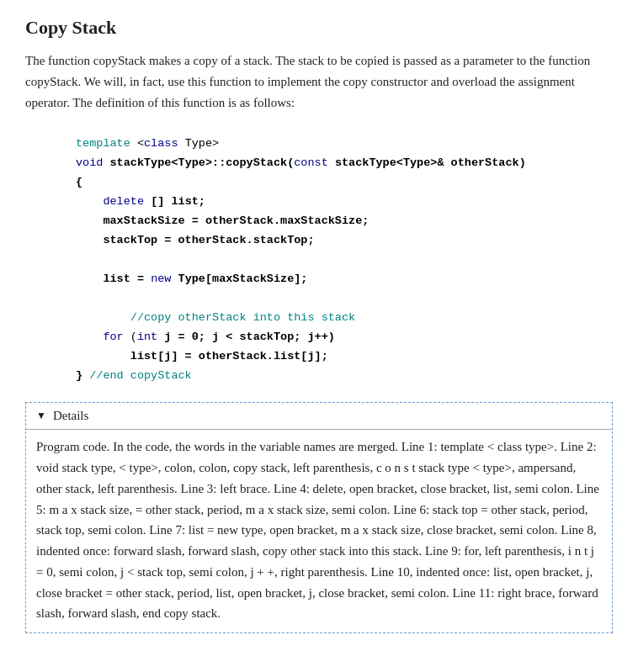 This screenshot has height=672, width=638. What do you see at coordinates (344, 357) in the screenshot?
I see `code-line-list: list[j] = otherStack.list[j];` at bounding box center [344, 357].